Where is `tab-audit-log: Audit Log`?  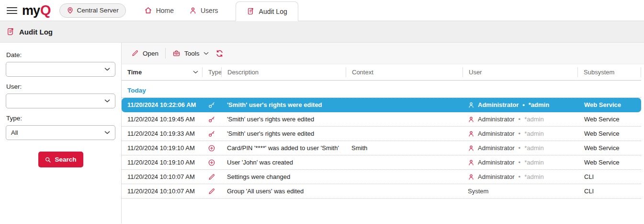 tab-audit-log: Audit Log is located at coordinates (267, 12).